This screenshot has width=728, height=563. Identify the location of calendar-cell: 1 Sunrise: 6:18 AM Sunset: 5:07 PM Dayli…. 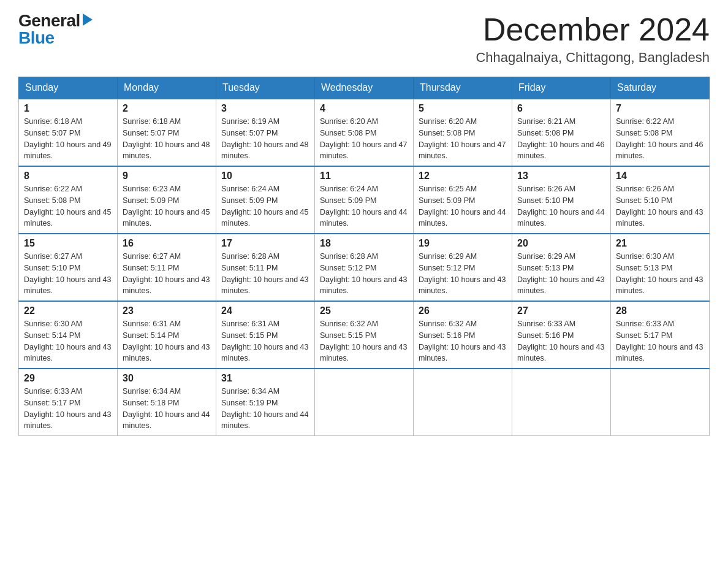
(69, 132).